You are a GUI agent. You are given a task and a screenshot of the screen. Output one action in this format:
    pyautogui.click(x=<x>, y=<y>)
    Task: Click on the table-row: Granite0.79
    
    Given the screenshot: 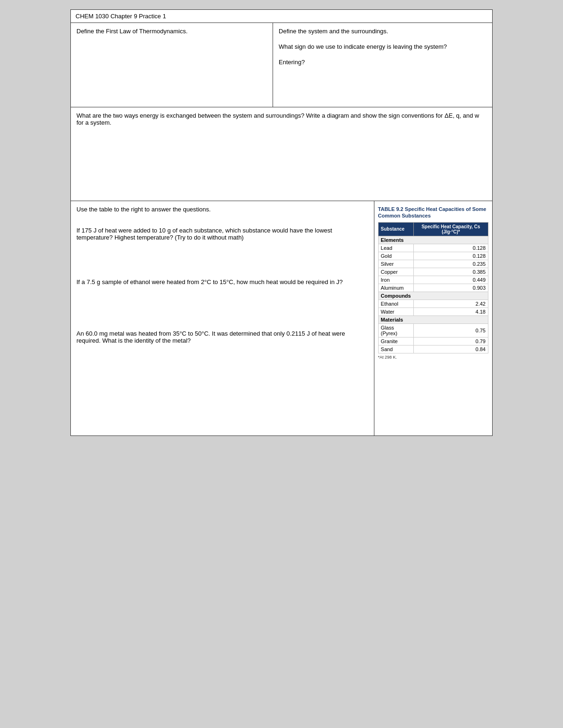 What is the action you would take?
    pyautogui.click(x=433, y=341)
    